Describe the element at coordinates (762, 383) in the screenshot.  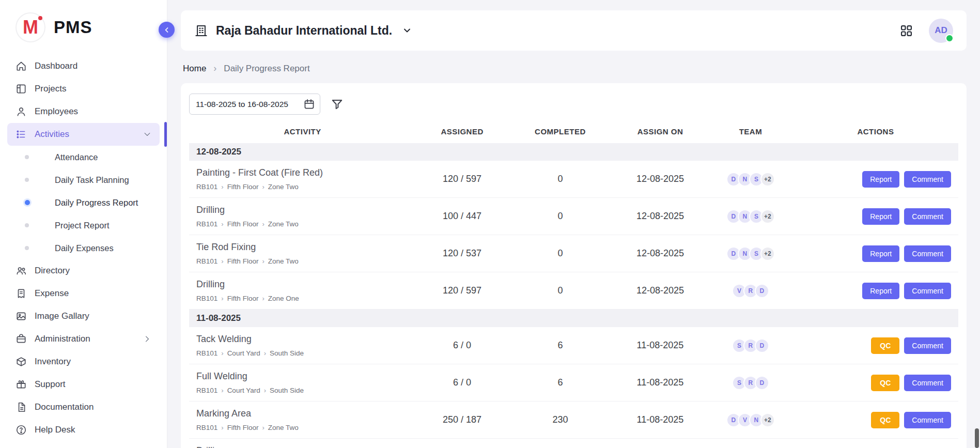
I see `team-avatar: D` at that location.